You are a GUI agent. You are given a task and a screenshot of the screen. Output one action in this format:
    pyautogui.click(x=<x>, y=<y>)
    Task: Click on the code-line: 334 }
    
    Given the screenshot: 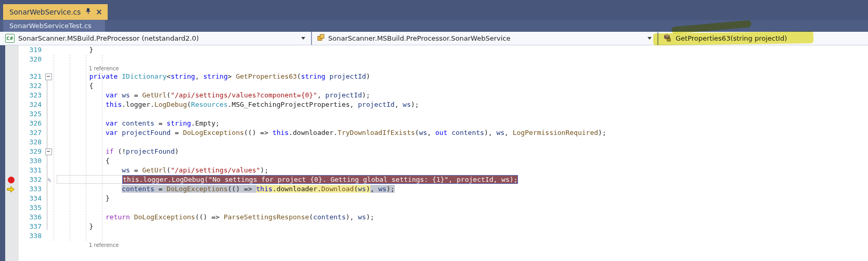 What is the action you would take?
    pyautogui.click(x=434, y=198)
    